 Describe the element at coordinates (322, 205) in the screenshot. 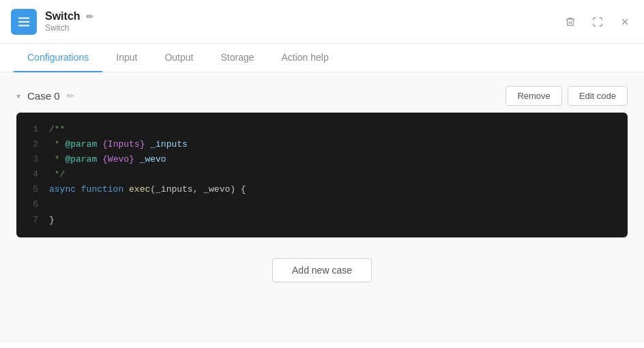

I see `code-line-6: 6` at that location.